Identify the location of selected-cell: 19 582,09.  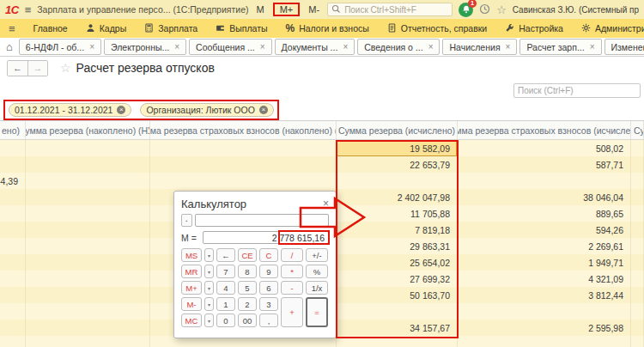
(397, 148).